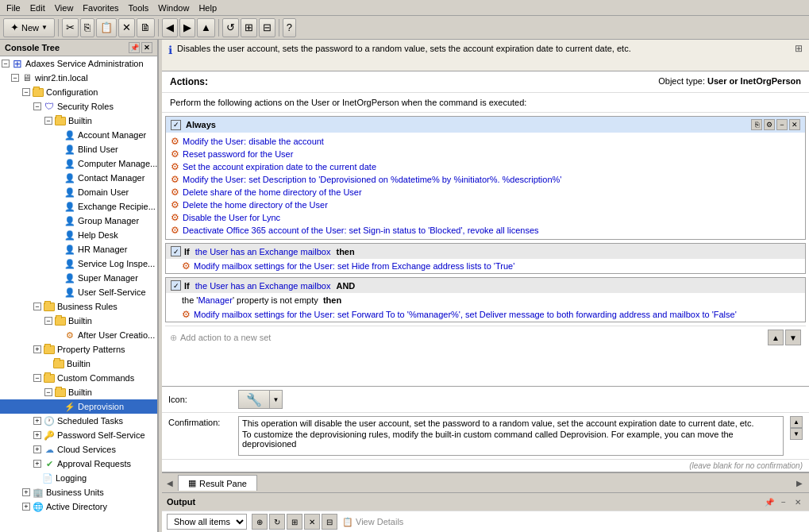 This screenshot has width=809, height=532. Describe the element at coordinates (29, 28) in the screenshot. I see `new-button: ✦ New ▼` at that location.